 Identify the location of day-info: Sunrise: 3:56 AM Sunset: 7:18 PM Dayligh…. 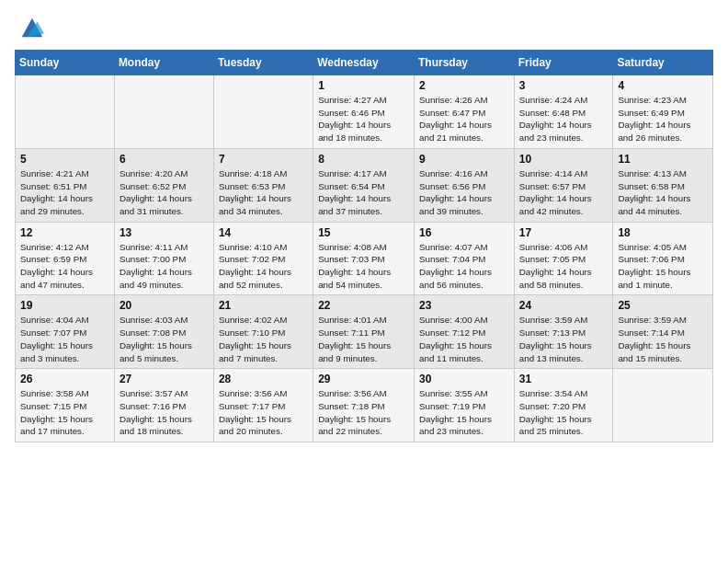
(364, 412).